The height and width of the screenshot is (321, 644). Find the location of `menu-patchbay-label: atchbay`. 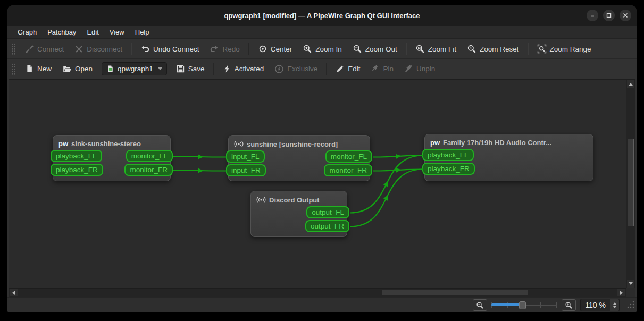

menu-patchbay-label: atchbay is located at coordinates (64, 32).